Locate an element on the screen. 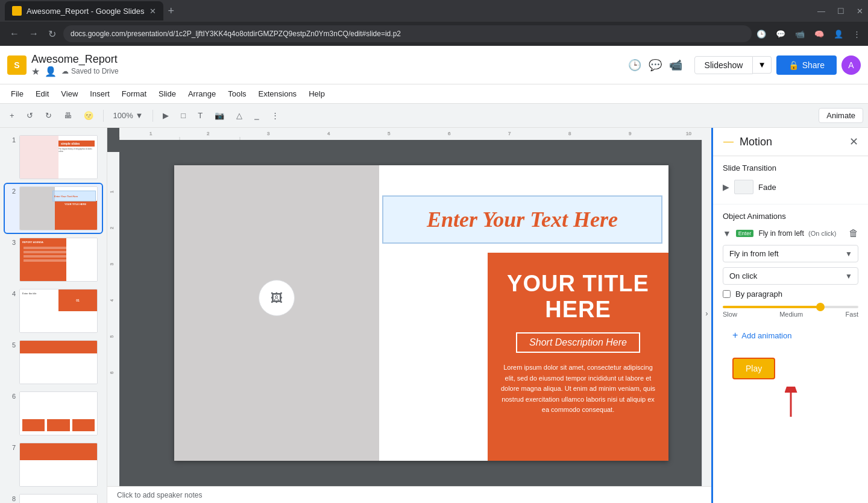 Image resolution: width=868 pixels, height=503 pixels. slide-subtitle: Short Description Here is located at coordinates (578, 343).